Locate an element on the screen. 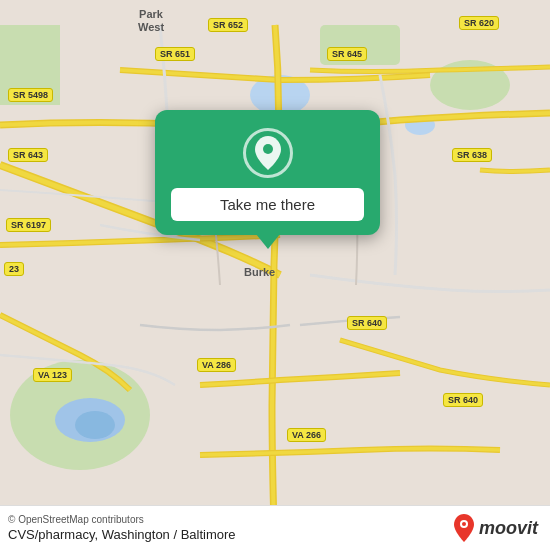 The width and height of the screenshot is (550, 550). bottom-bar: © OpenStreetMap contributors CVS/pharmac… is located at coordinates (275, 528).